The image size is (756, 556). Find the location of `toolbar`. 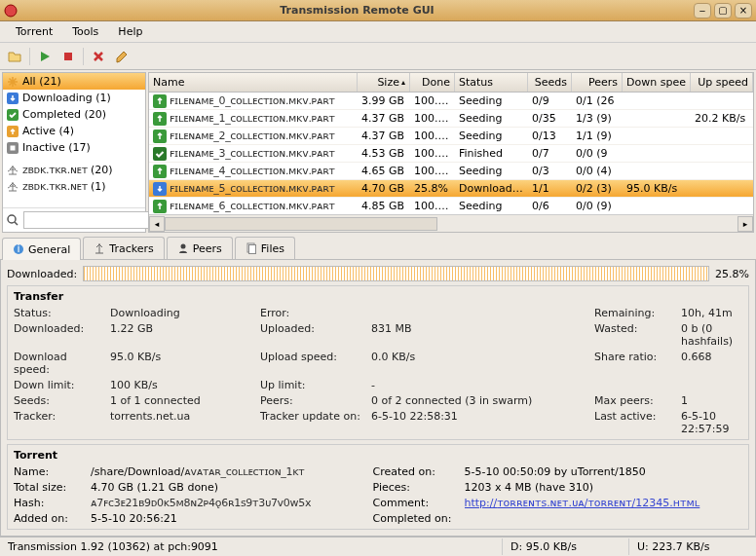

toolbar is located at coordinates (378, 56).